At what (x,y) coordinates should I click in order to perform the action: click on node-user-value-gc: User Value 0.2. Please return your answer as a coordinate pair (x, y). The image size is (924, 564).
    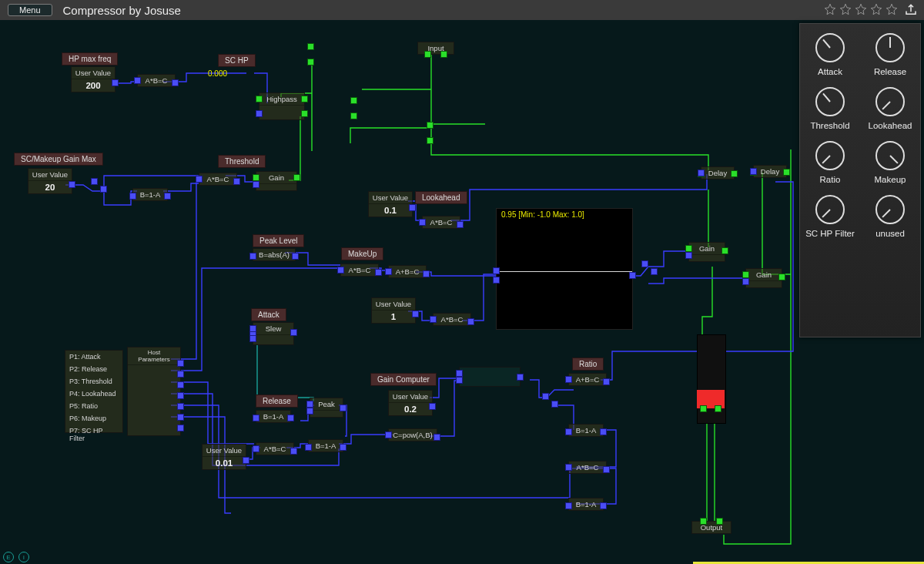
    Looking at the image, I should click on (410, 403).